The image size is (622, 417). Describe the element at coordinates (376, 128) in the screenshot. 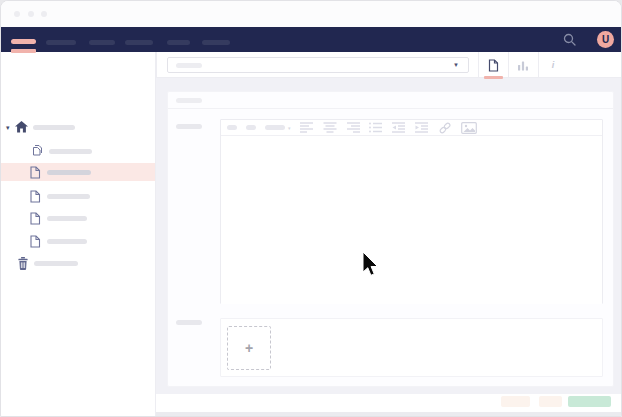

I see `bullet-list-icon` at that location.